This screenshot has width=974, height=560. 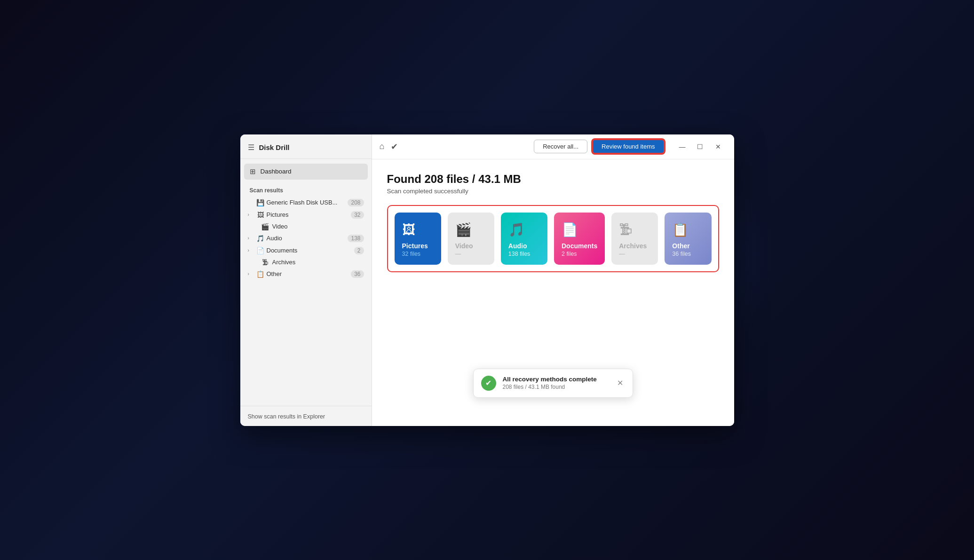 What do you see at coordinates (570, 229) in the screenshot?
I see `documents-cat-icon: 📄` at bounding box center [570, 229].